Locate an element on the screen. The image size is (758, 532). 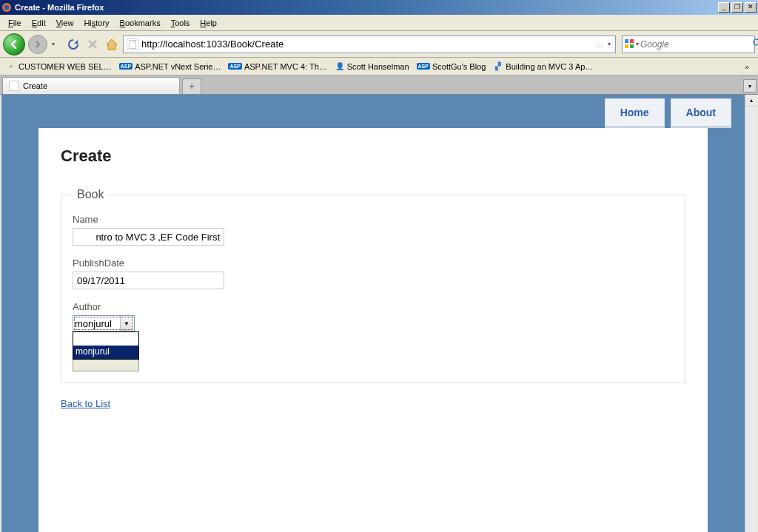
back-to-list-link: Back to List is located at coordinates (86, 404).